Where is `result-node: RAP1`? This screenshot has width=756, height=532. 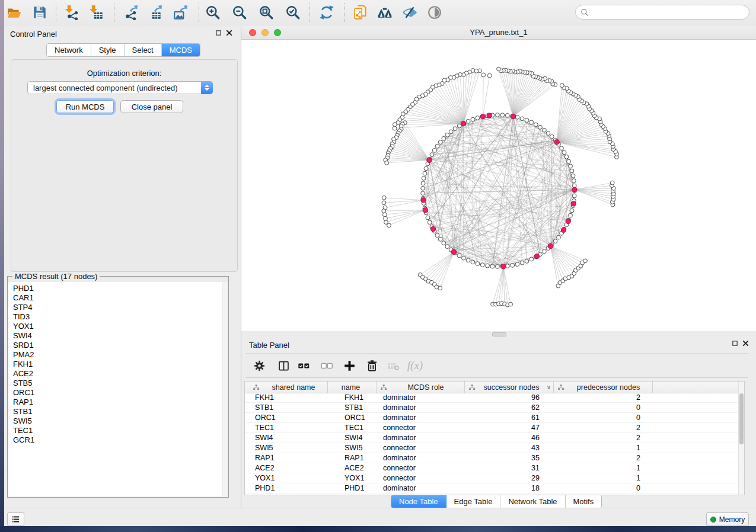 result-node: RAP1 is located at coordinates (118, 402).